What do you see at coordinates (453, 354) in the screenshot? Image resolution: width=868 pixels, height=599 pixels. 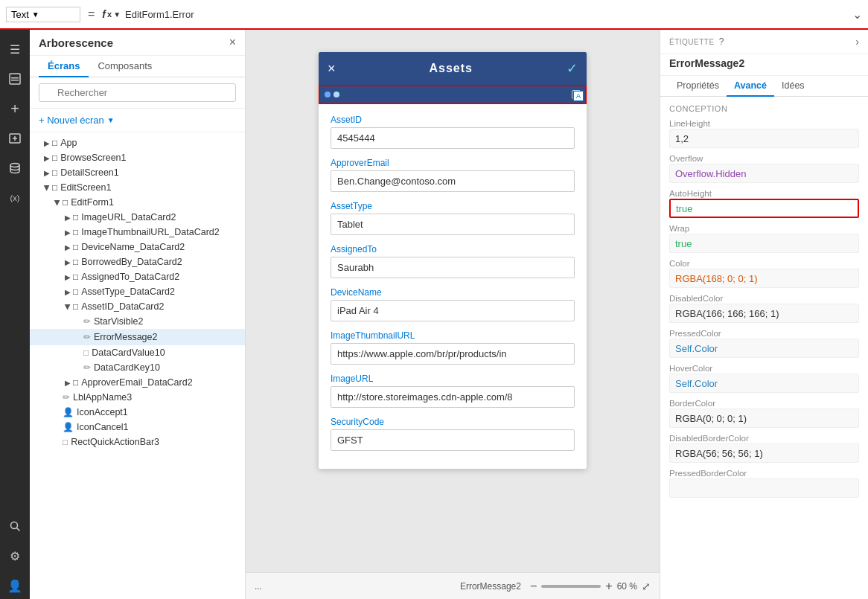 I see `field-input-imagethumbnailurl` at bounding box center [453, 354].